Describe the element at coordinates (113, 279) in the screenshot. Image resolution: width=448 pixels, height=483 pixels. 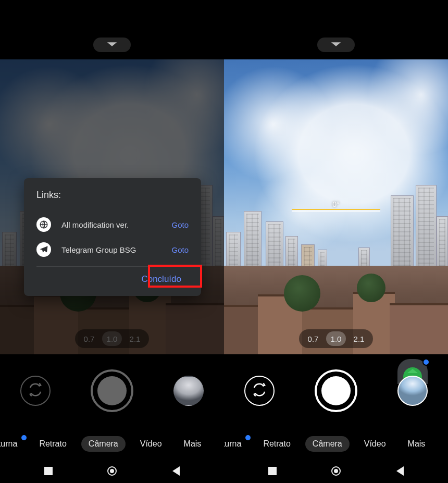
I see `dialog-actions: Concluído` at that location.